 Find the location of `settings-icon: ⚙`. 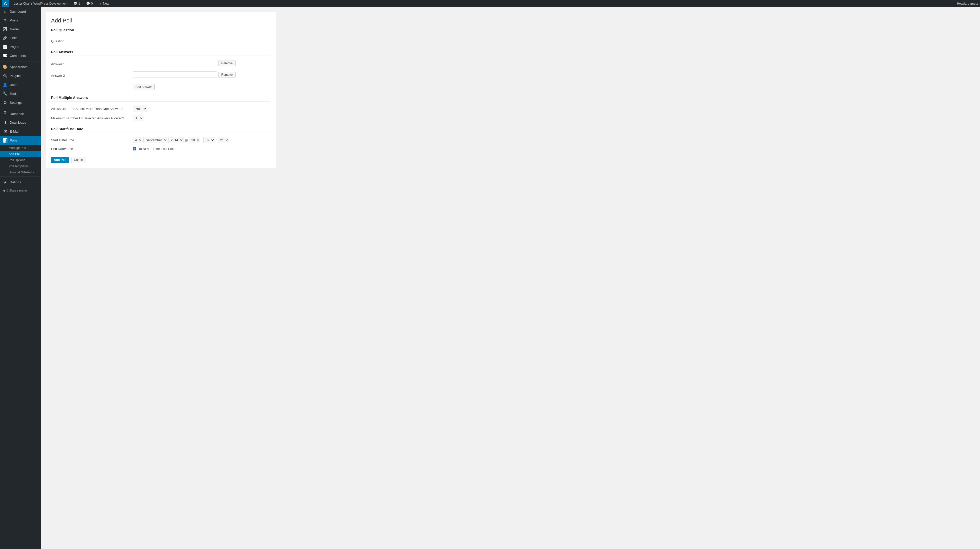

settings-icon: ⚙ is located at coordinates (5, 103).